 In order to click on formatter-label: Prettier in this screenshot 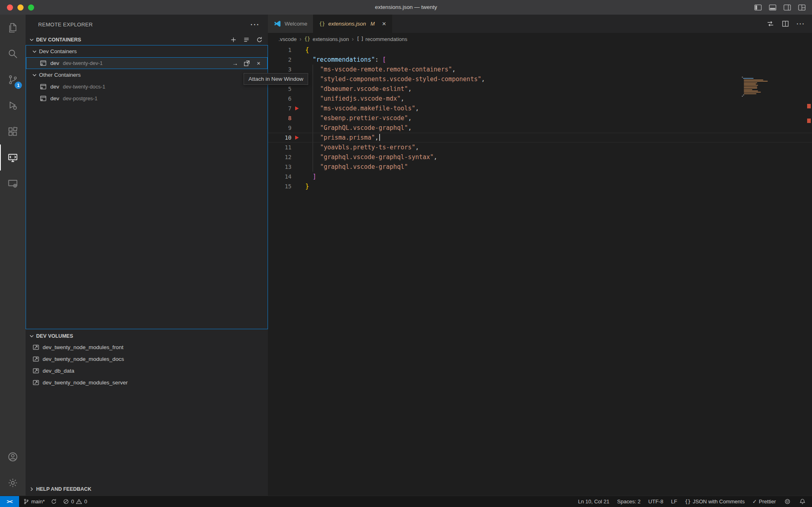, I will do `click(767, 502)`.